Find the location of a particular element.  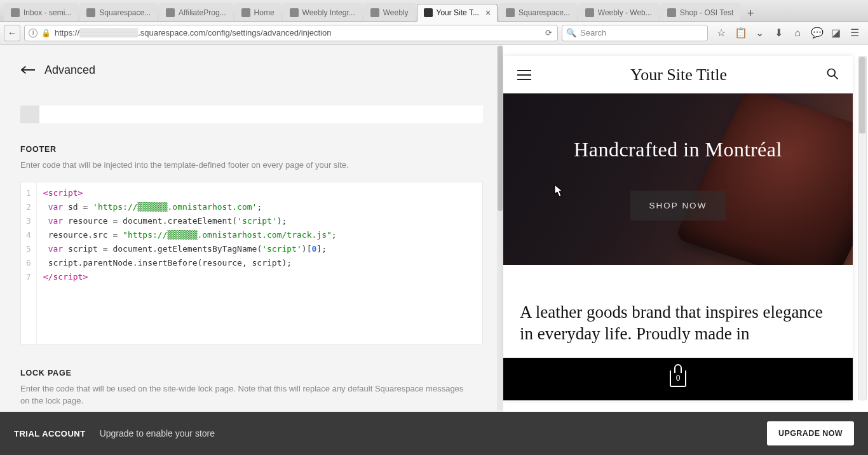

preview-header: Your Site Title is located at coordinates (678, 75).